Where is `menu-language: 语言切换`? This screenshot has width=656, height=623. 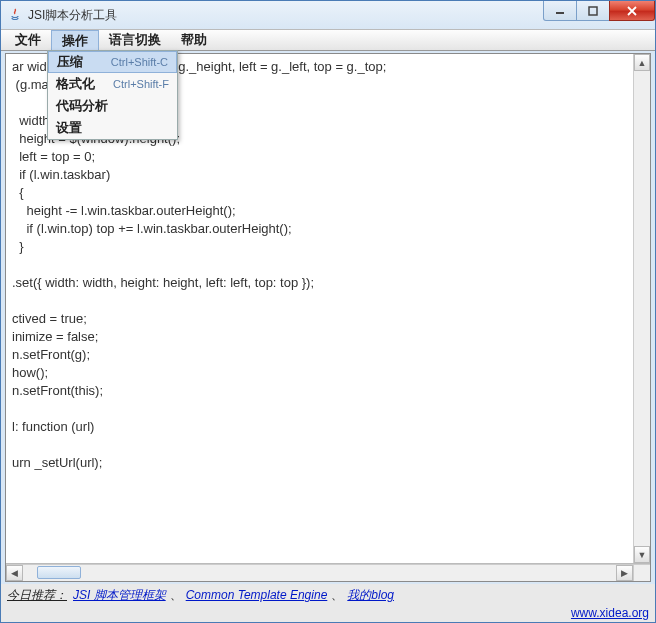 menu-language: 语言切换 is located at coordinates (135, 40).